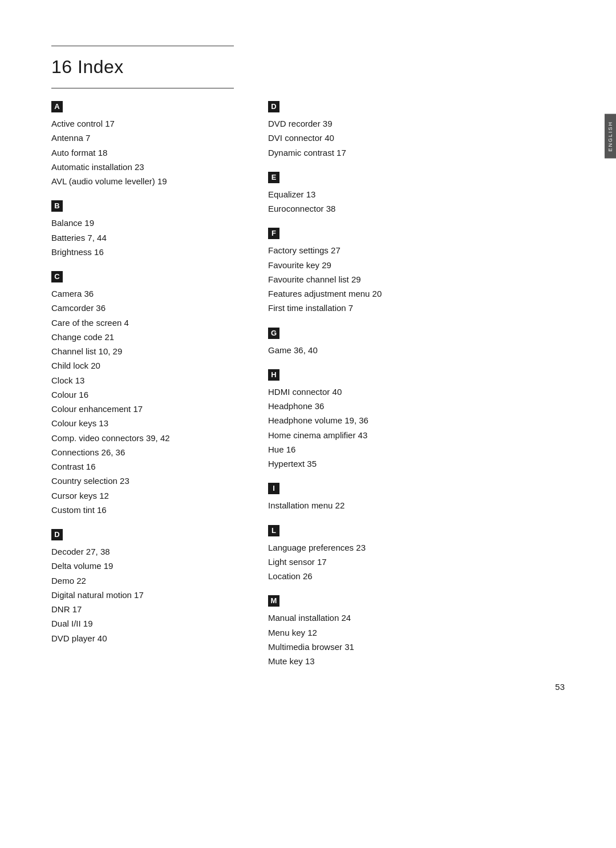  What do you see at coordinates (143, 237) in the screenshot?
I see `index-item: Batteries 7, 44` at bounding box center [143, 237].